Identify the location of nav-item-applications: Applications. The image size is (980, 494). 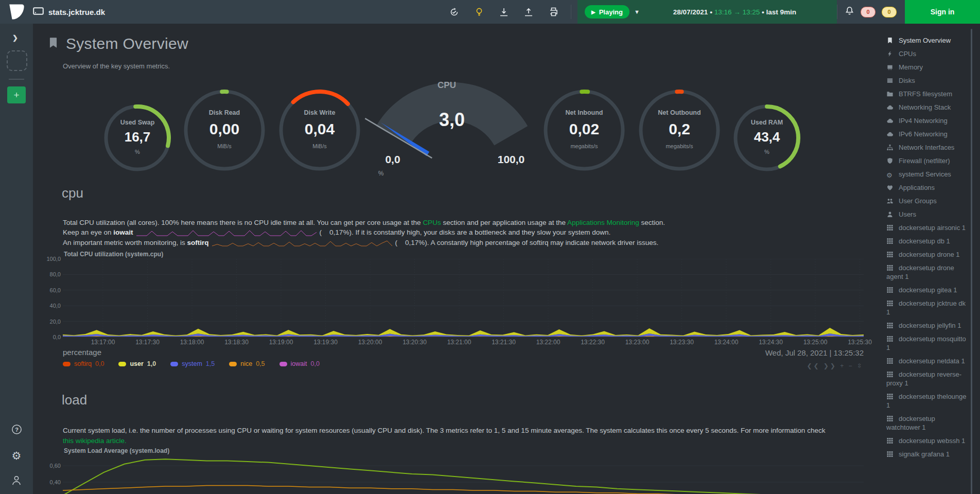
(927, 187).